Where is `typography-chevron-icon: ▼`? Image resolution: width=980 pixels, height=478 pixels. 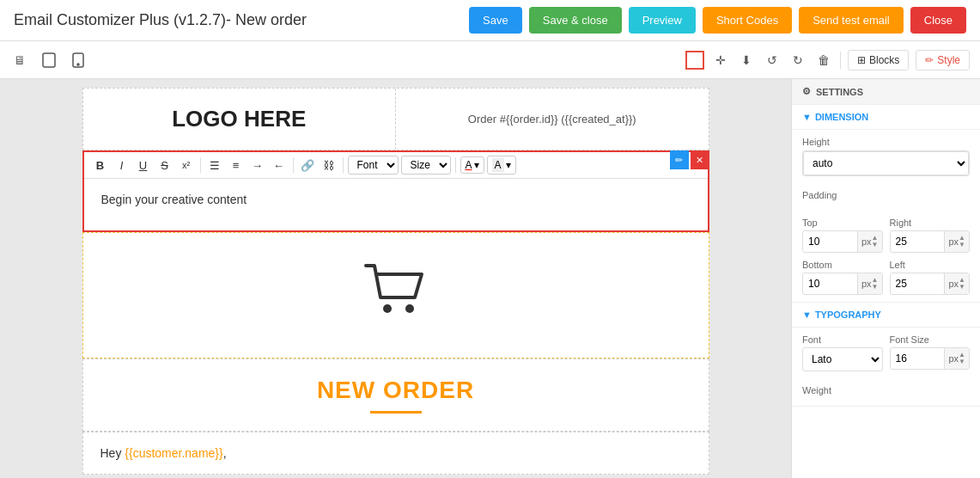
typography-chevron-icon: ▼ is located at coordinates (807, 315).